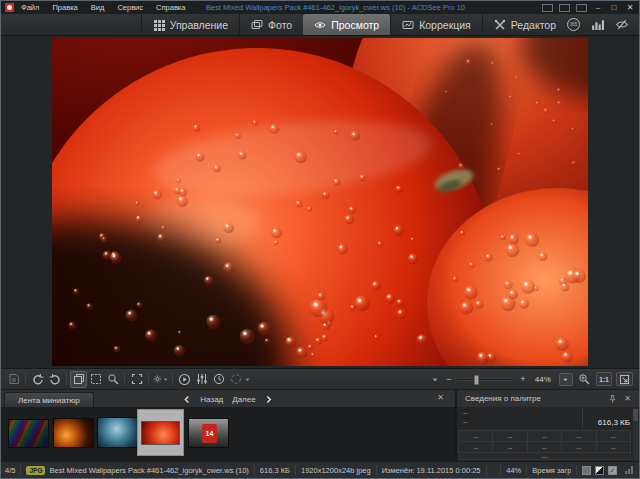 Image resolution: width=640 pixels, height=479 pixels. I want to click on filters-button, so click(202, 380).